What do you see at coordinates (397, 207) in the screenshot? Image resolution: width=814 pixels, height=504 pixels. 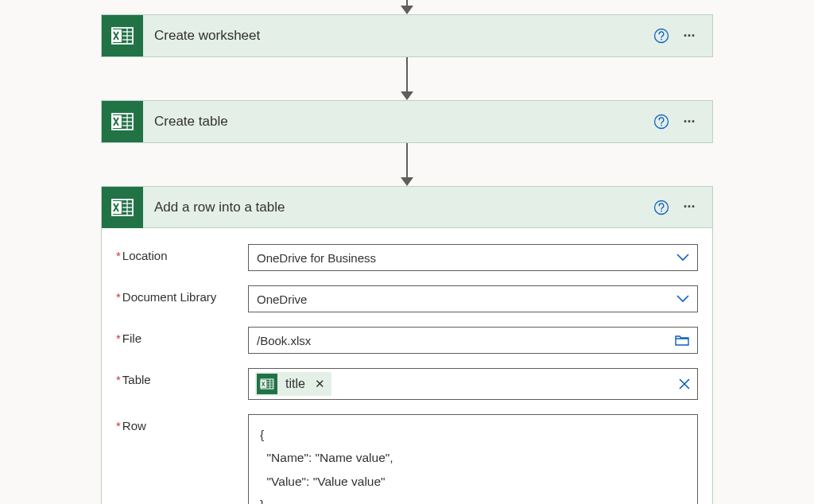 I see `step-title: Add a row into a table` at bounding box center [397, 207].